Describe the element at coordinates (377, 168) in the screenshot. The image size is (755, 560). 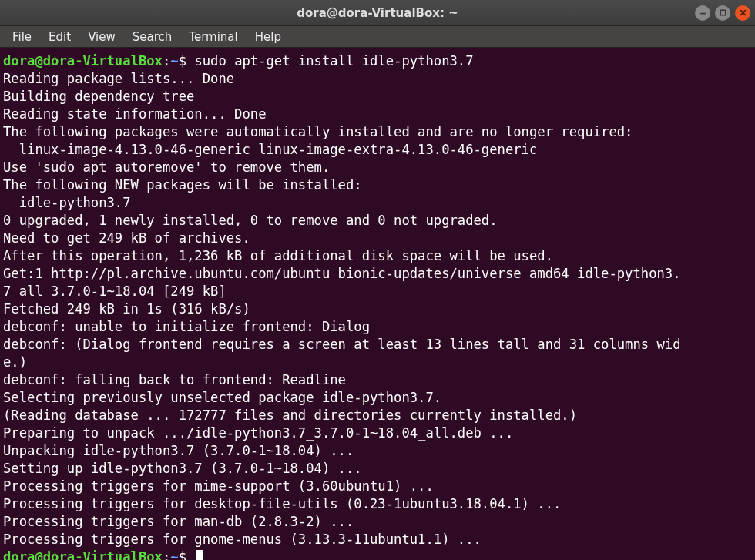
I see `terminal-output-line: Use 'sudo apt autoremove' to remove them…` at that location.